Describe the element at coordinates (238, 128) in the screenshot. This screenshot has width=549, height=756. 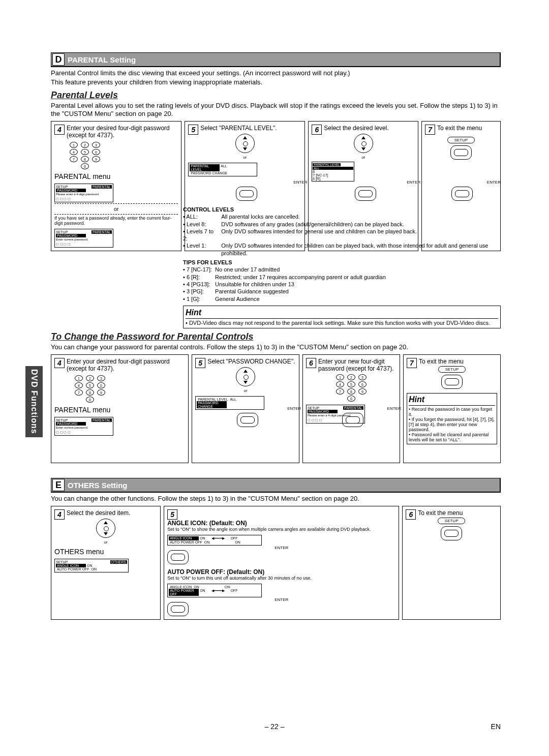
I see `step-5-text: Select "PARENTAL LEVEL".` at that location.